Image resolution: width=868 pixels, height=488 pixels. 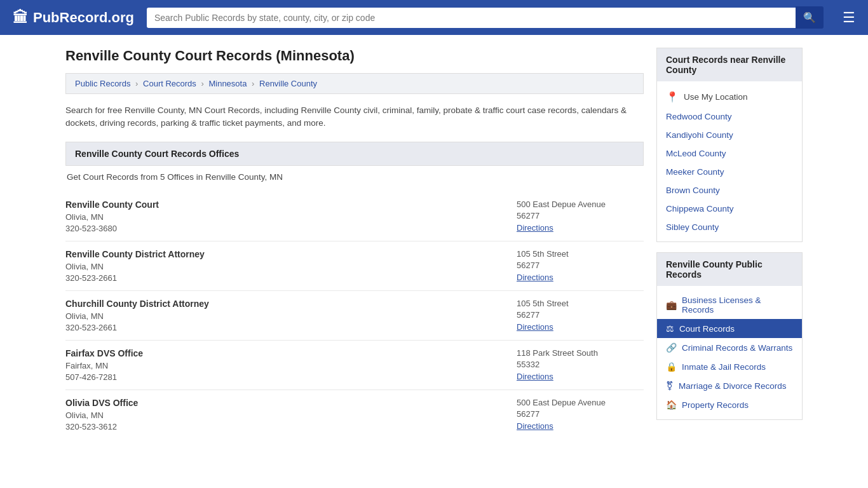 I want to click on sidebar-nearby-box: Court Records near Renville County 📍 Use…, so click(x=729, y=145).